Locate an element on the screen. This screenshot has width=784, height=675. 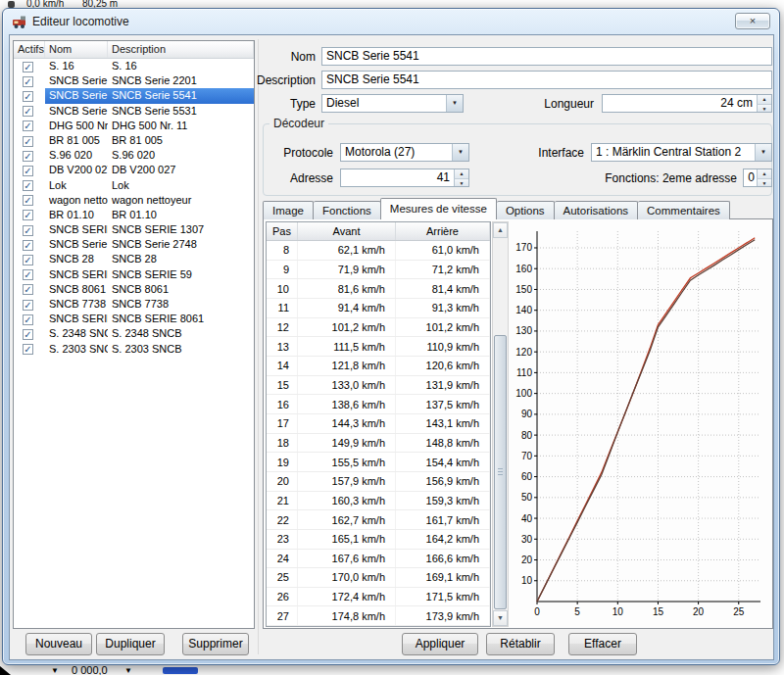
speed-cell-pas: 15 is located at coordinates (282, 386).